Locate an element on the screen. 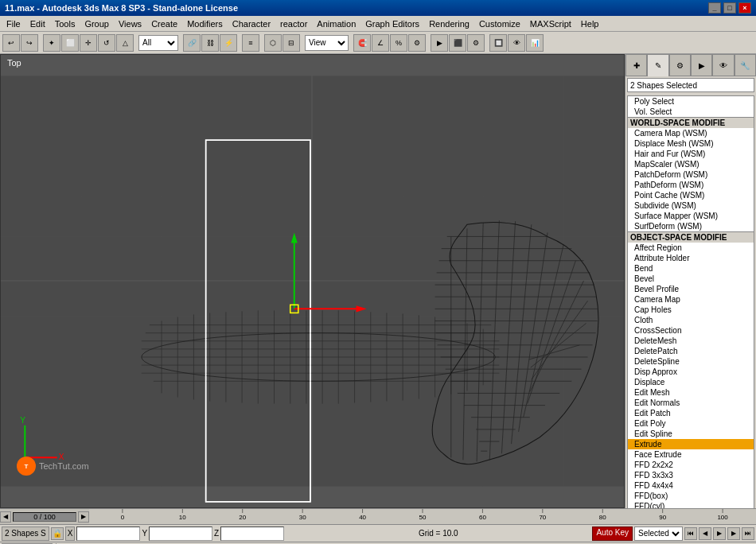 The height and width of the screenshot is (544, 756). close-button: × is located at coordinates (745, 8).